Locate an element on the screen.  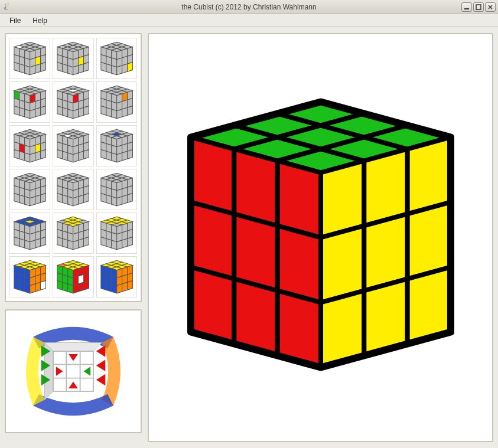
menubar: File Help is located at coordinates (249, 21).